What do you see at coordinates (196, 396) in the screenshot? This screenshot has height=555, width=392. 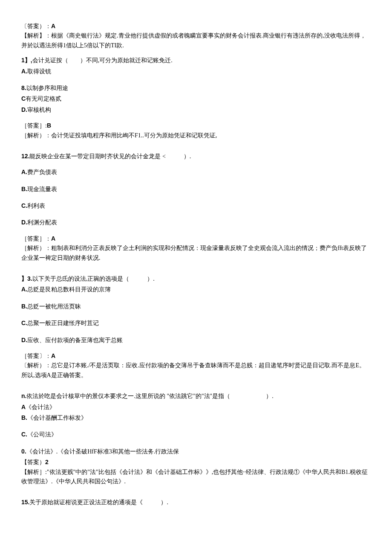 I see `q14-stem-line: n.依法於吃是会计核草中的景仅本要求之一.这里所说的 "依法跳它"的"法"是指（…` at bounding box center [196, 396].